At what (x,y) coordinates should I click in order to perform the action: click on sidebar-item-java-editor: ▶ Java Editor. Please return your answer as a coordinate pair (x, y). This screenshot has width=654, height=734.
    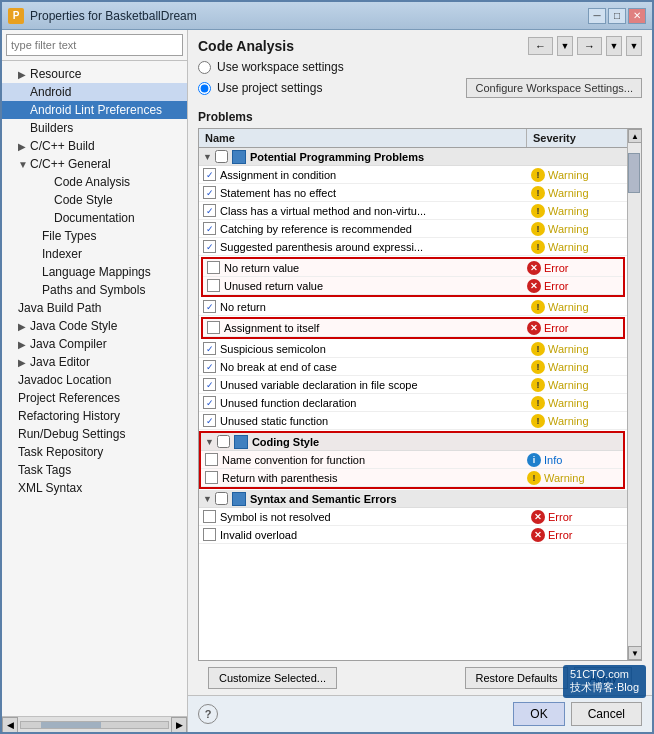
    Looking at the image, I should click on (94, 362).